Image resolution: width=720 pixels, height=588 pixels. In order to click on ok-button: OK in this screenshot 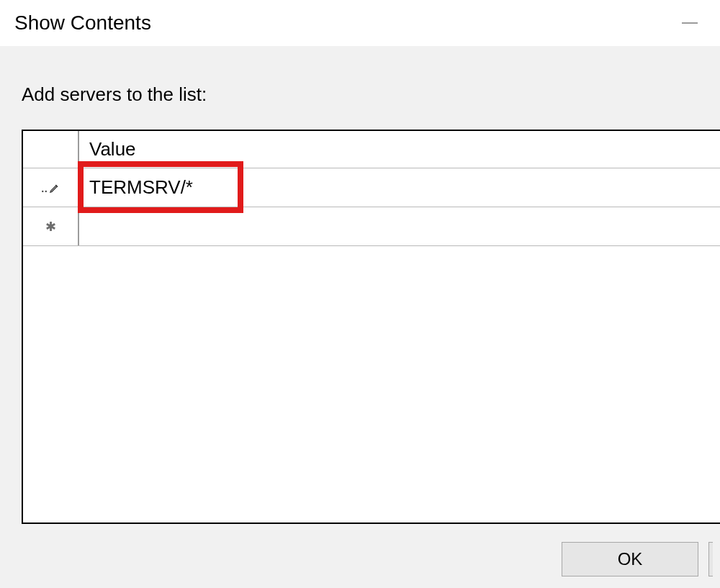, I will do `click(630, 559)`.